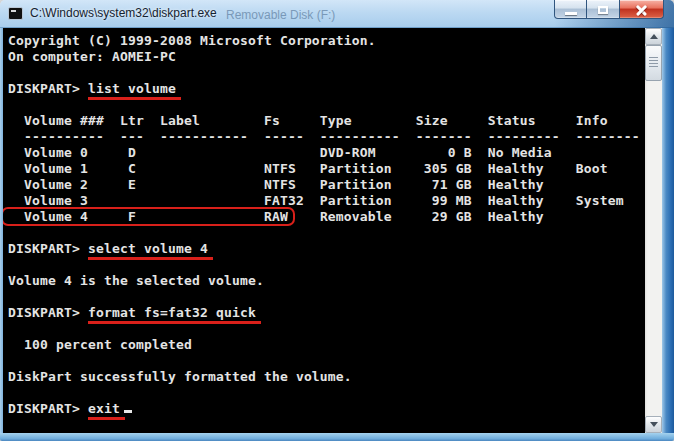 This screenshot has width=674, height=441. What do you see at coordinates (326, 249) in the screenshot?
I see `console-line: DISKPART> select volume 4` at bounding box center [326, 249].